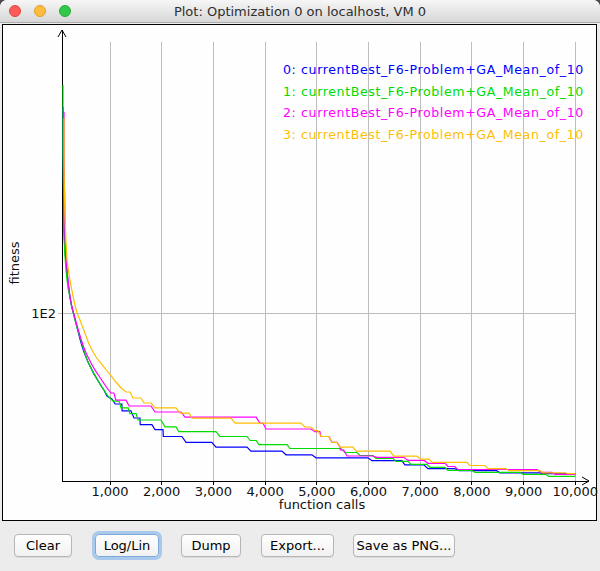 The height and width of the screenshot is (571, 600). Describe the element at coordinates (211, 546) in the screenshot. I see `dump-button: Dump` at that location.